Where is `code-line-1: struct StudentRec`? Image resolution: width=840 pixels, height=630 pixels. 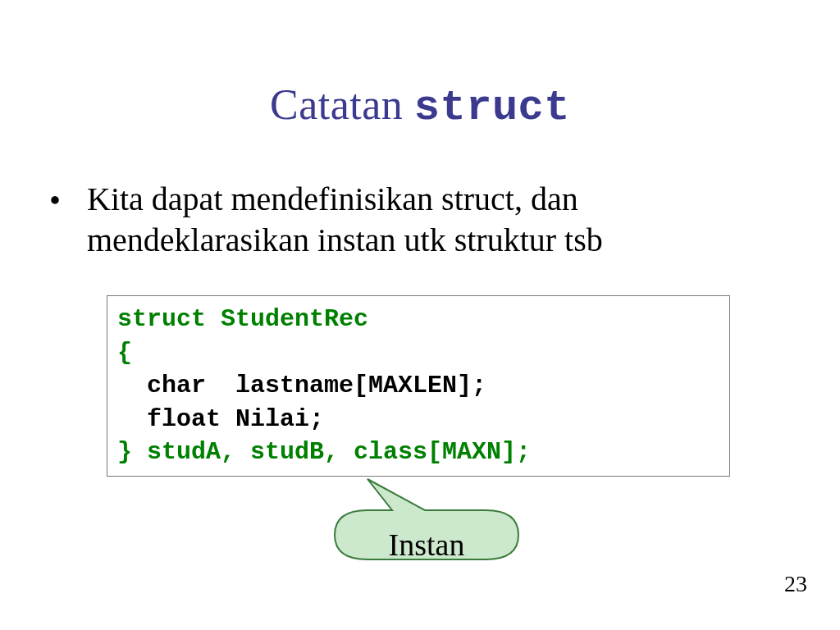
code-line-1: struct StudentRec is located at coordinates (418, 320).